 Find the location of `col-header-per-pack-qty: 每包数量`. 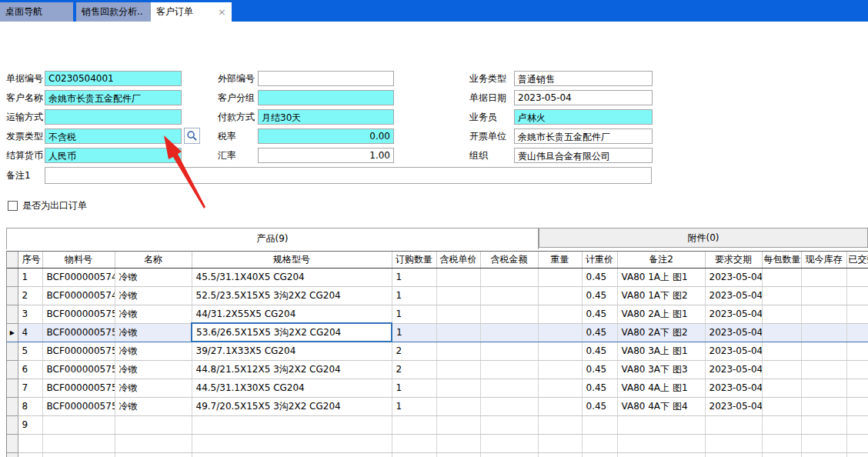

col-header-per-pack-qty: 每包数量 is located at coordinates (782, 260).